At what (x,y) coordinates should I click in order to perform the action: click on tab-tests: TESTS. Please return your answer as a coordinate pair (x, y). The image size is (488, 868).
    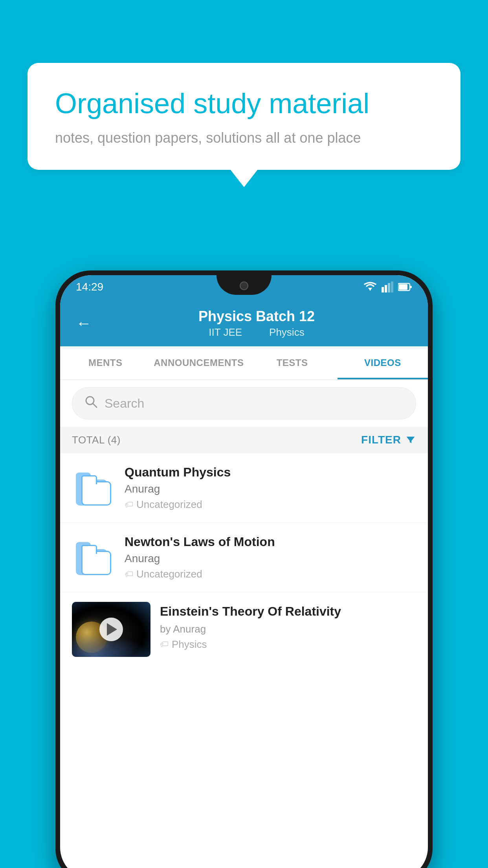
    Looking at the image, I should click on (292, 363).